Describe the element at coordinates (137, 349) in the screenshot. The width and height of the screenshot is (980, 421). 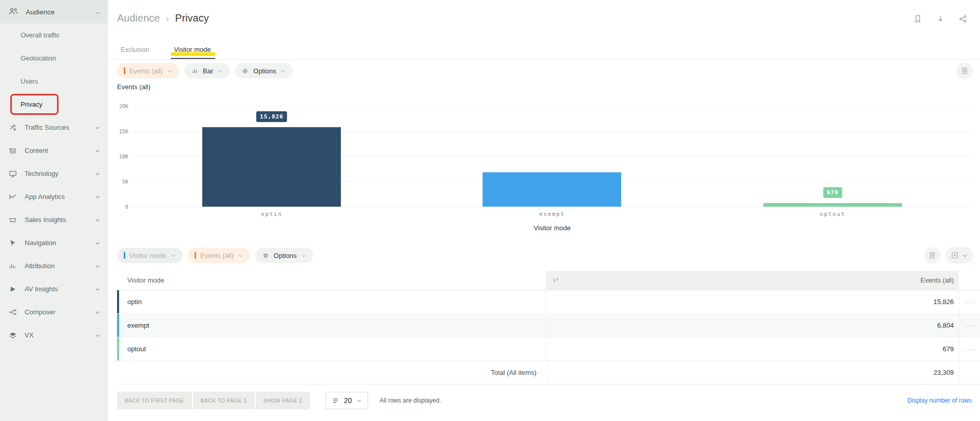
I see `row-label: optout` at that location.